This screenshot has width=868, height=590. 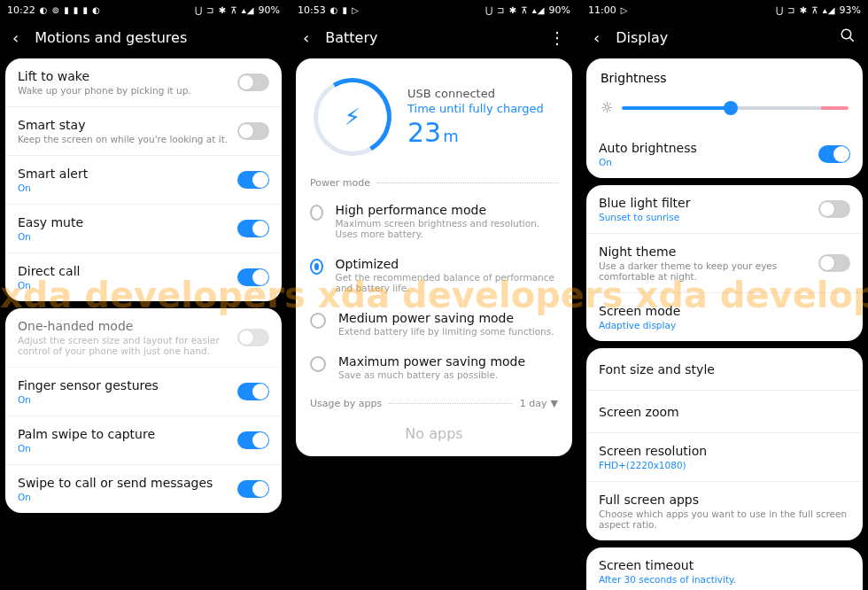 What do you see at coordinates (446, 318) in the screenshot?
I see `option-title: Medium power saving mode` at bounding box center [446, 318].